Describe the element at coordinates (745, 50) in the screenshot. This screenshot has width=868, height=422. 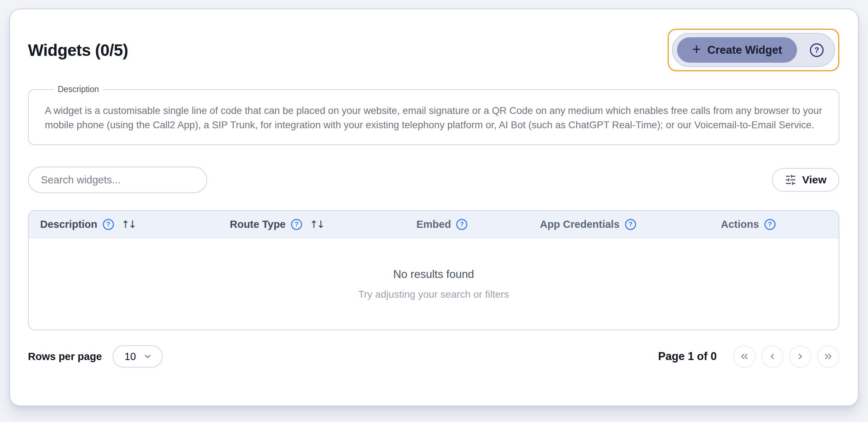
I see `create-widget-label: Create Widget` at that location.